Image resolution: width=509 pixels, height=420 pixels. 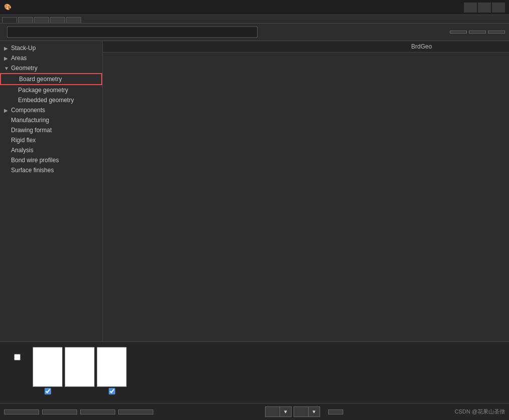 I want to click on load-split-btn: ▼, so click(x=279, y=411).